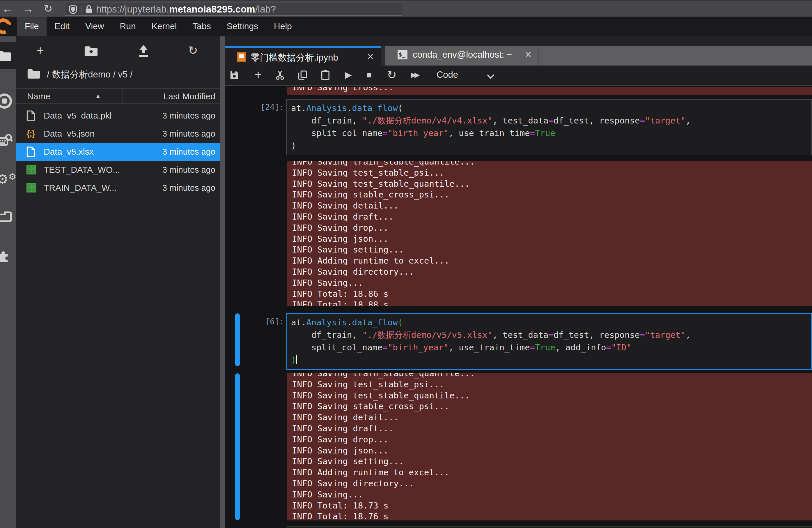 Image resolution: width=812 pixels, height=528 pixels. I want to click on paste-button, so click(325, 75).